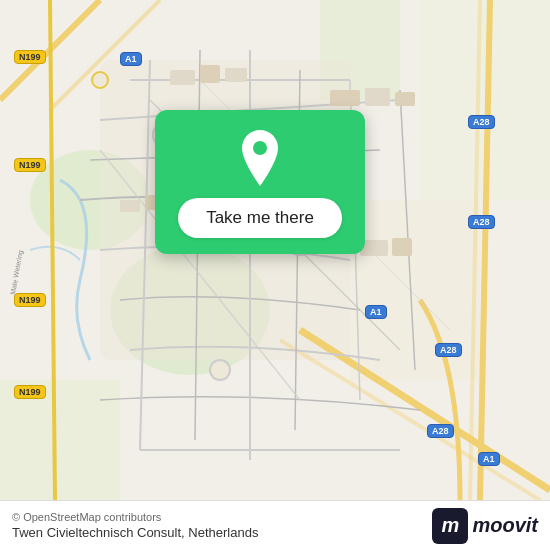 The height and width of the screenshot is (550, 550). I want to click on location-icon-wrap, so click(260, 158).